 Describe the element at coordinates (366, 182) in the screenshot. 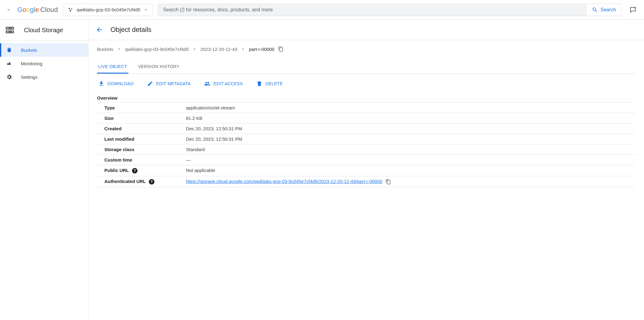

I see `table-row: Authenticated URL ? https://storage.clou…` at that location.